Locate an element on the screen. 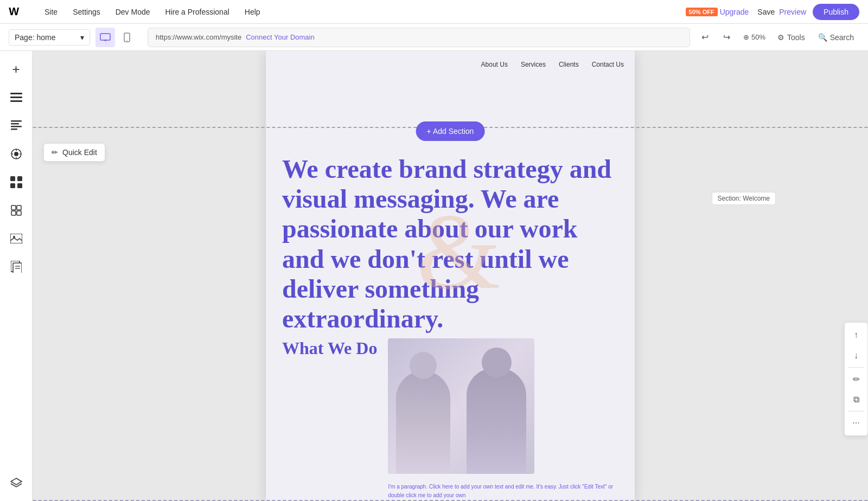 The height and width of the screenshot is (501, 868). quick-edit-popup: ✏ Quick Edit is located at coordinates (74, 152).